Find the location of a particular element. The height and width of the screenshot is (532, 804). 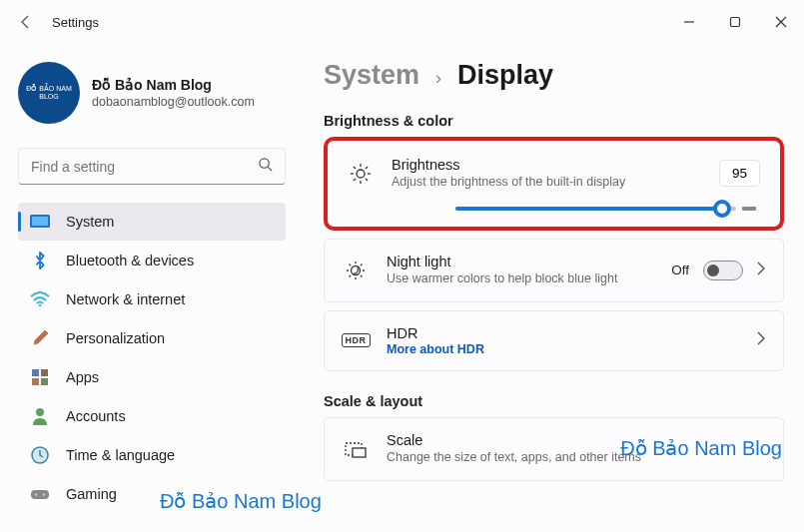

brightness-value: 95 is located at coordinates (739, 174).